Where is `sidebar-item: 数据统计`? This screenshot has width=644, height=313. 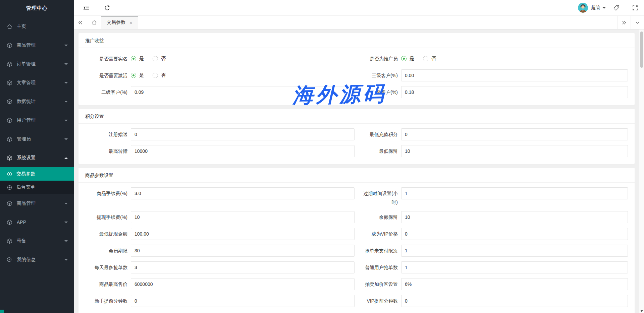 sidebar-item: 数据统计 is located at coordinates (37, 102).